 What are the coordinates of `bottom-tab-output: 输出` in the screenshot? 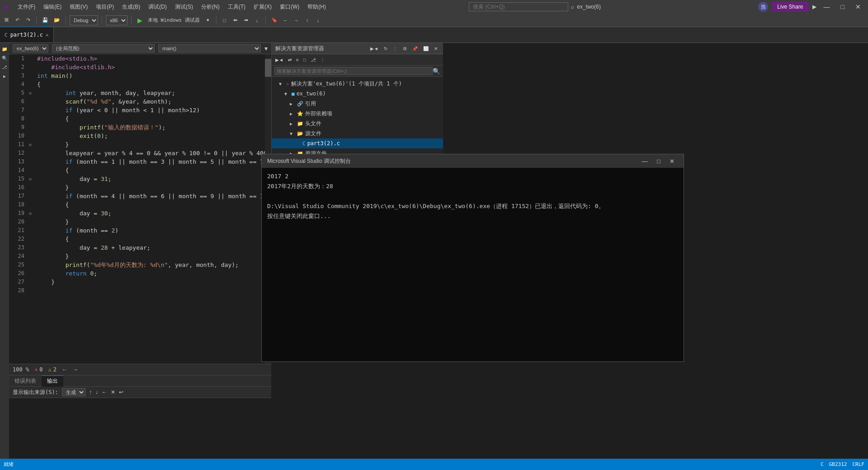 It's located at (52, 381).